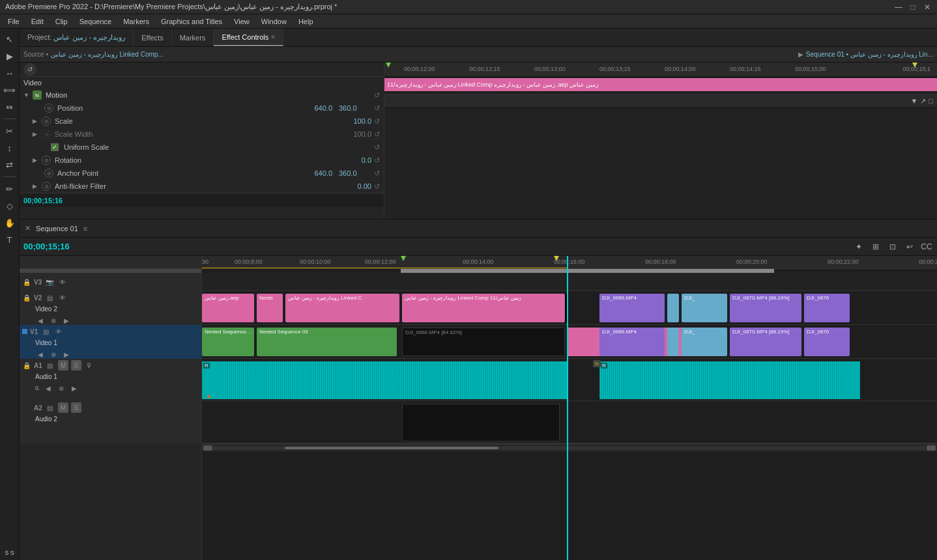 The width and height of the screenshot is (937, 560). What do you see at coordinates (209, 95) in the screenshot?
I see `motion-label: Motion` at bounding box center [209, 95].